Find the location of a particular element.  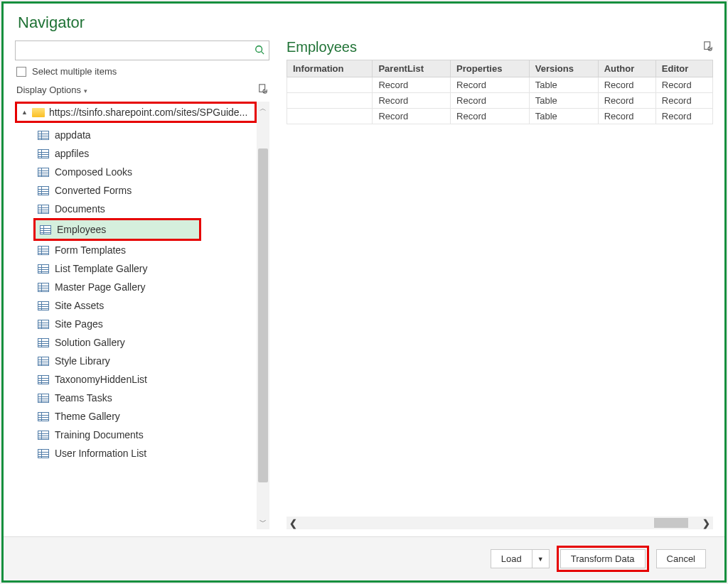

tree-item-taxonomyhiddenlist: TaxonomyHiddenList is located at coordinates (145, 379).